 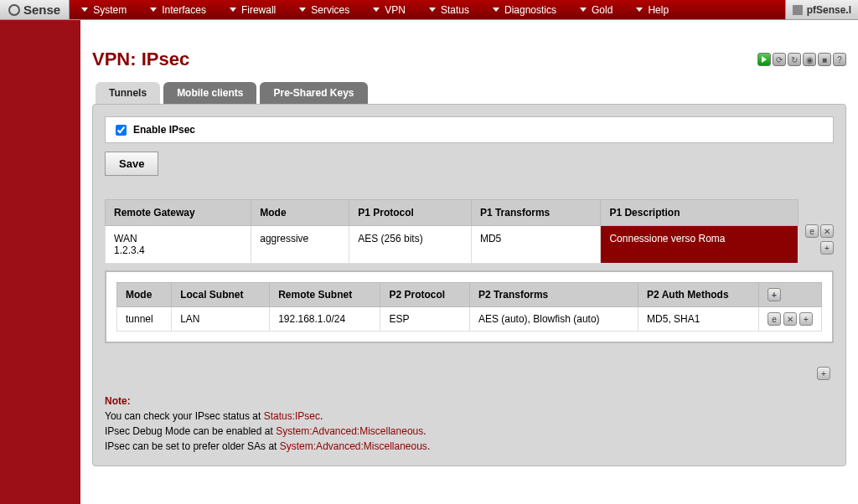 I want to click on p2-header-remote: Remote Subnet, so click(x=325, y=295).